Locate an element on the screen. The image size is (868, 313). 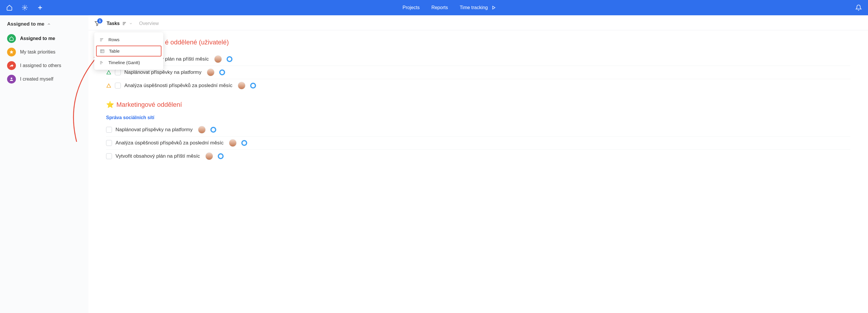
tab-tasks: Tasks is located at coordinates (120, 24).